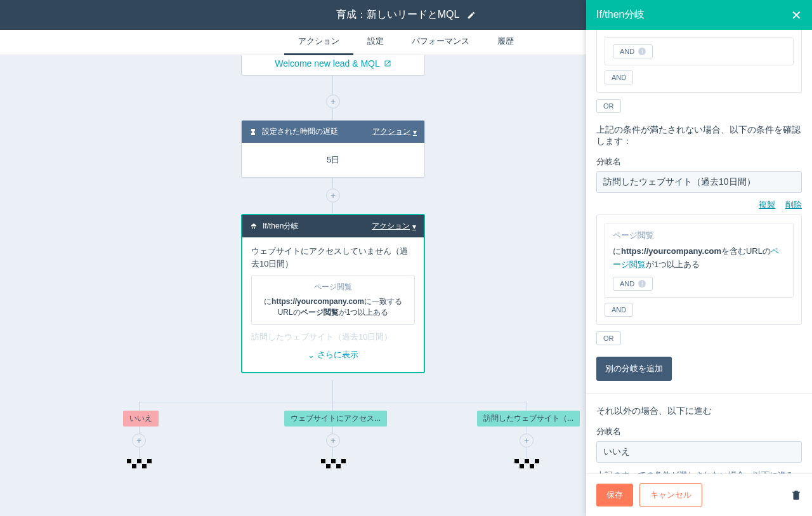 This screenshot has width=812, height=516. I want to click on note-text: 上記の条件が満たされない場合、以下の条件を確認します：, so click(699, 136).